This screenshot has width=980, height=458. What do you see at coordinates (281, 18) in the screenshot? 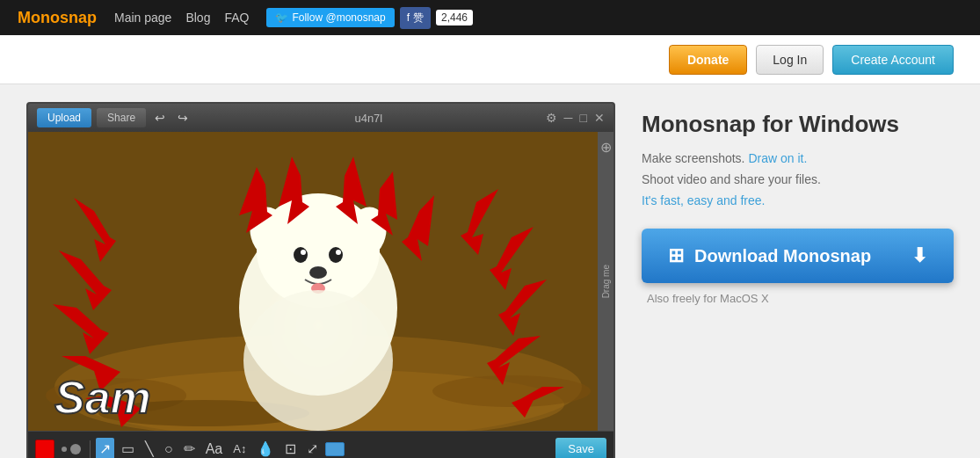
I see `twitter-bird-icon: 🐦` at bounding box center [281, 18].